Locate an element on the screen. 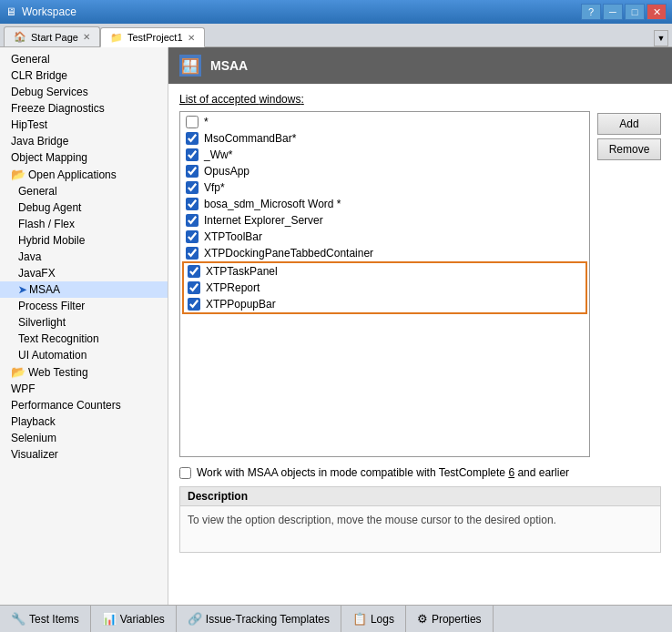 The width and height of the screenshot is (672, 632). list-row: * is located at coordinates (384, 122).